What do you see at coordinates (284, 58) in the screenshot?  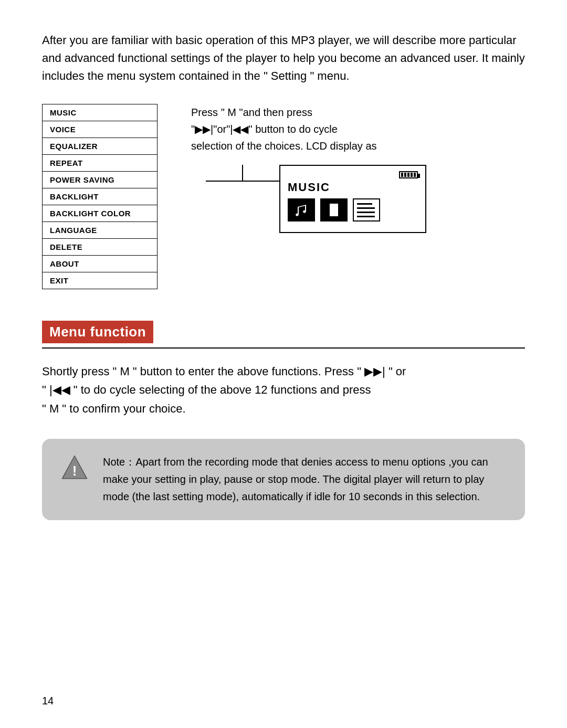 I see `intro-paragraph: After you are familiar with basic operat…` at bounding box center [284, 58].